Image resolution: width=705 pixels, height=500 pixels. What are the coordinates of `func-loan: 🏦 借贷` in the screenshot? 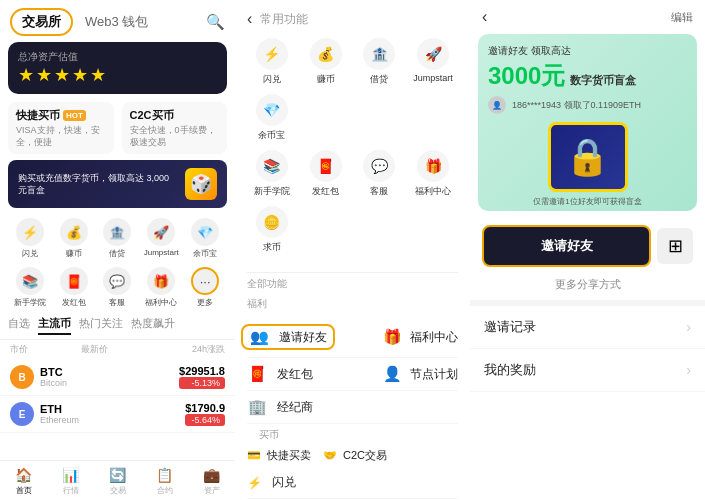 It's located at (380, 62).